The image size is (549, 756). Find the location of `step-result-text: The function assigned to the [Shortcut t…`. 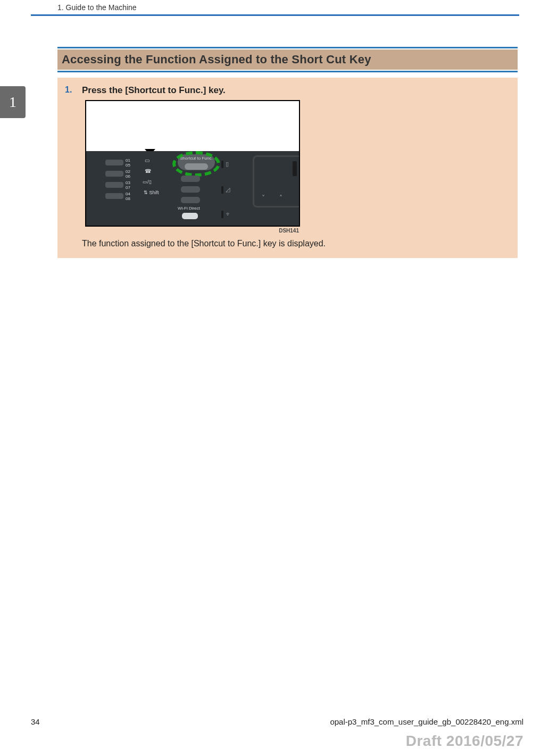

step-result-text: The function assigned to the [Shortcut t… is located at coordinates (296, 244).